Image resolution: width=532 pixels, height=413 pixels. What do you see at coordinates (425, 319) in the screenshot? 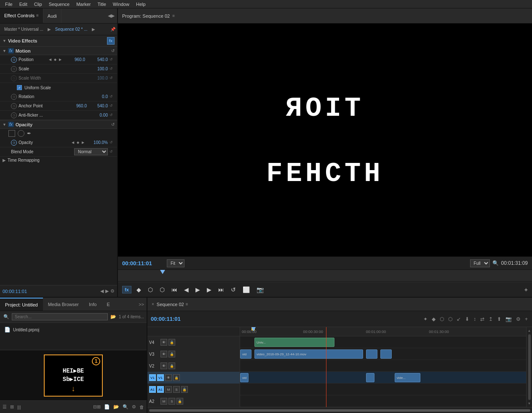
I see `tl-snap-button: ✦` at bounding box center [425, 319].